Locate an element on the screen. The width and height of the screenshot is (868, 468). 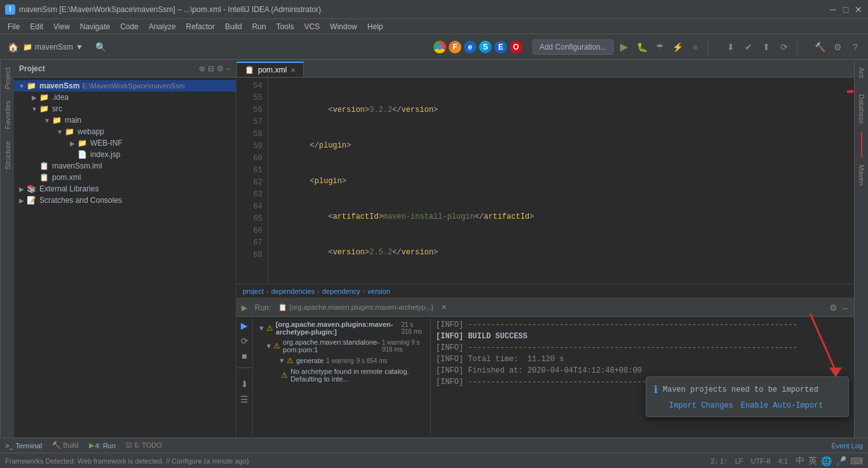
close-button: ✕ is located at coordinates (858, 10).